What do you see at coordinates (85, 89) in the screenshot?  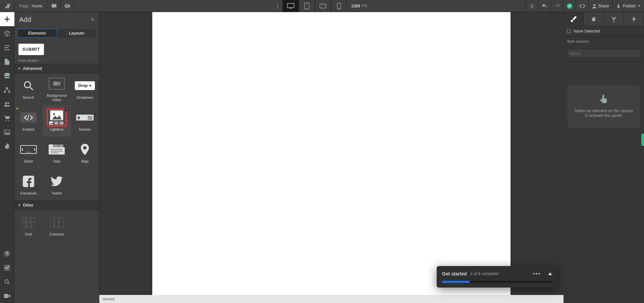 I see `tile-dropdown: Drop Dropdown` at bounding box center [85, 89].